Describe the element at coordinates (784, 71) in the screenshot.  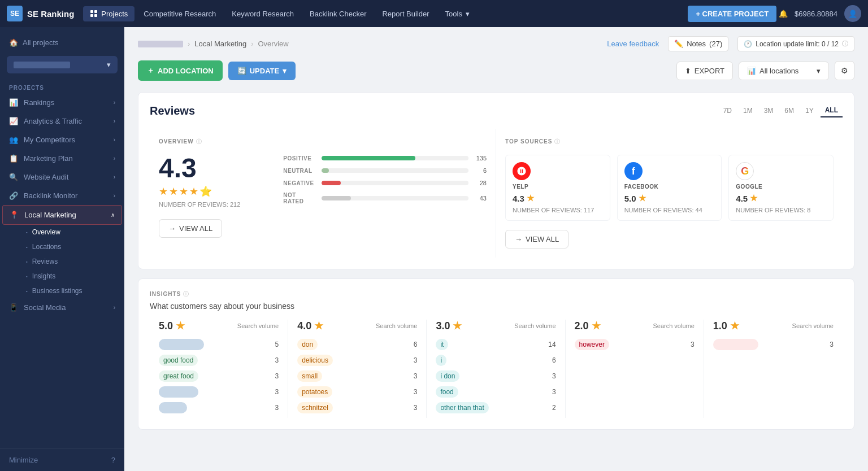
I see `locations-select: 📊 All locations ▾` at that location.